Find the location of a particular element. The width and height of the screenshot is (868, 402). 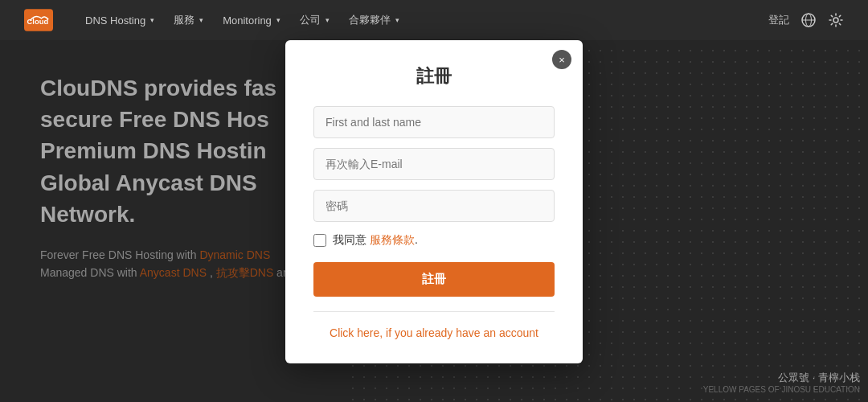

modal-title: 註冊 is located at coordinates (434, 76).